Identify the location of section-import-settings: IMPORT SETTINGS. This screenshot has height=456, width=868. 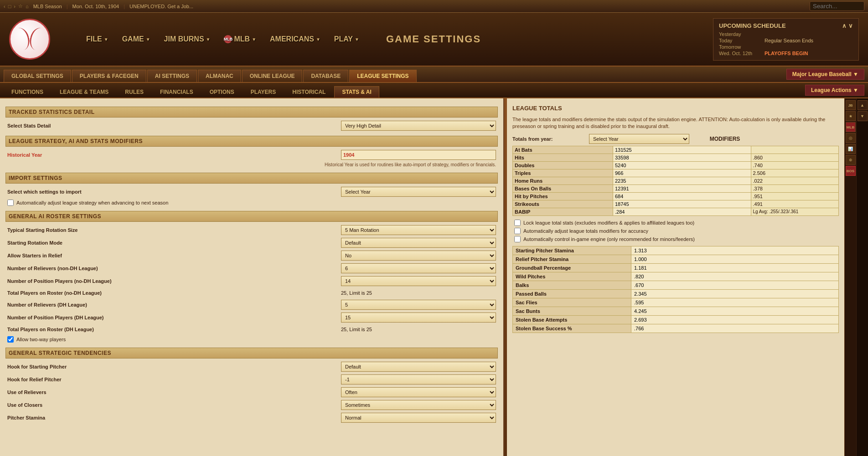
(252, 178).